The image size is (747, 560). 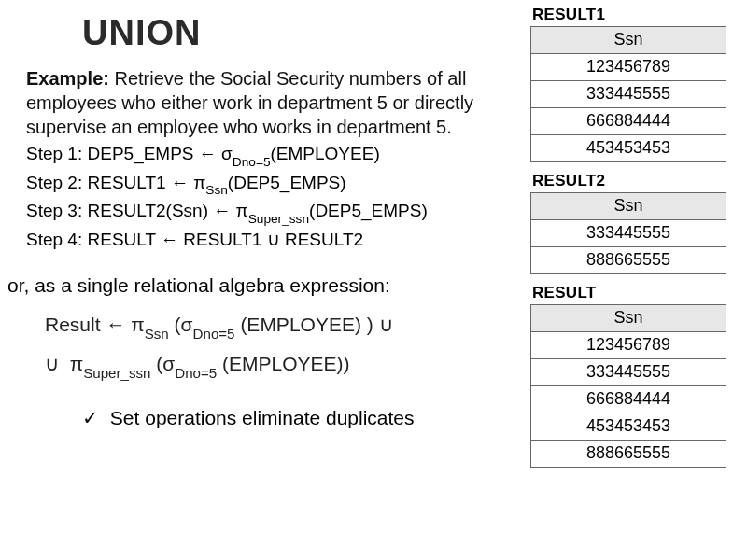 I want to click on expr-arg: RESULT2, so click(x=324, y=239).